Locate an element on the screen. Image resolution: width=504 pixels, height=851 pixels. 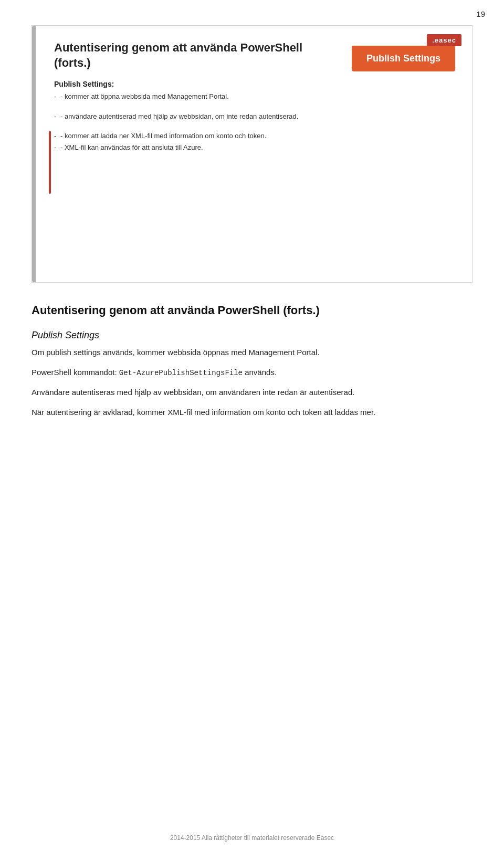
slide-publish-settings-label: Publish Settings: is located at coordinates (195, 84).